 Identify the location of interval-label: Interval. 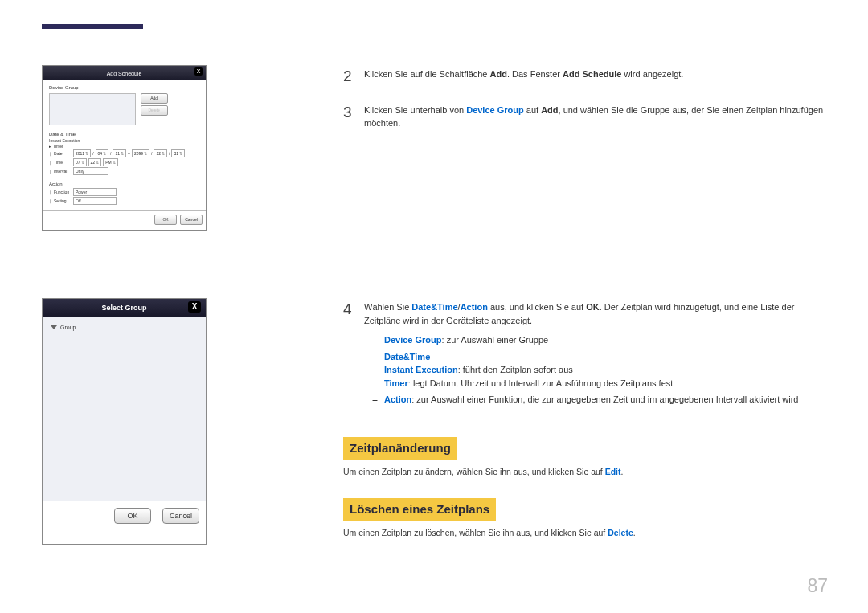
(60, 171).